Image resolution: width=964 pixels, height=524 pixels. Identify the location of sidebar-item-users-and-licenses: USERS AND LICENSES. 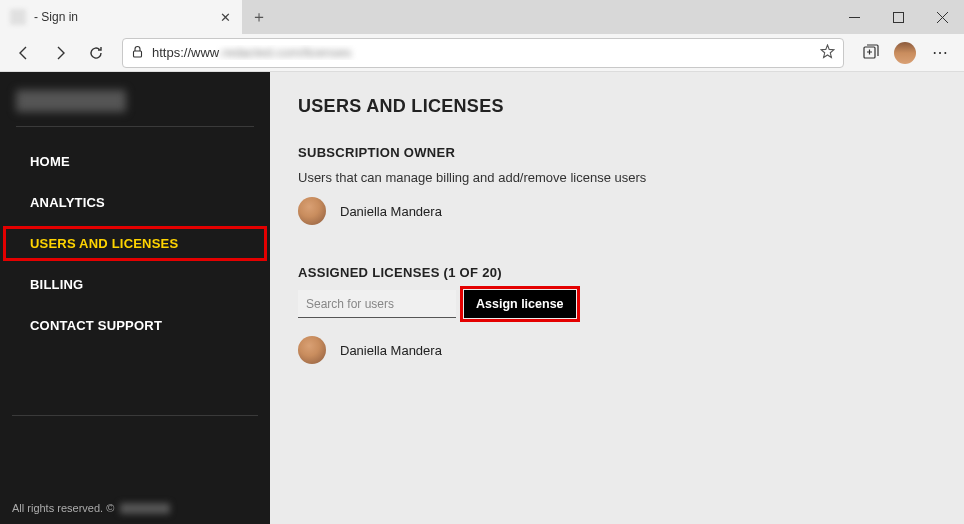
(135, 244).